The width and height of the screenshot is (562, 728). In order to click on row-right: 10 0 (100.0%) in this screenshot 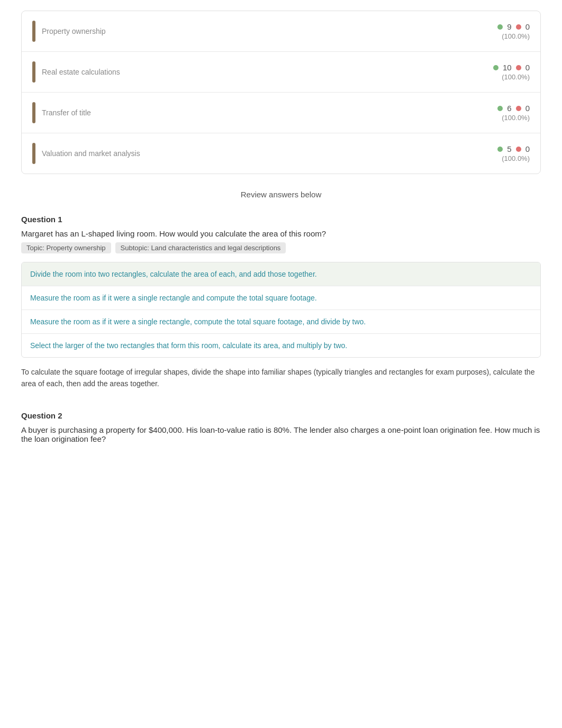, I will do `click(511, 72)`.